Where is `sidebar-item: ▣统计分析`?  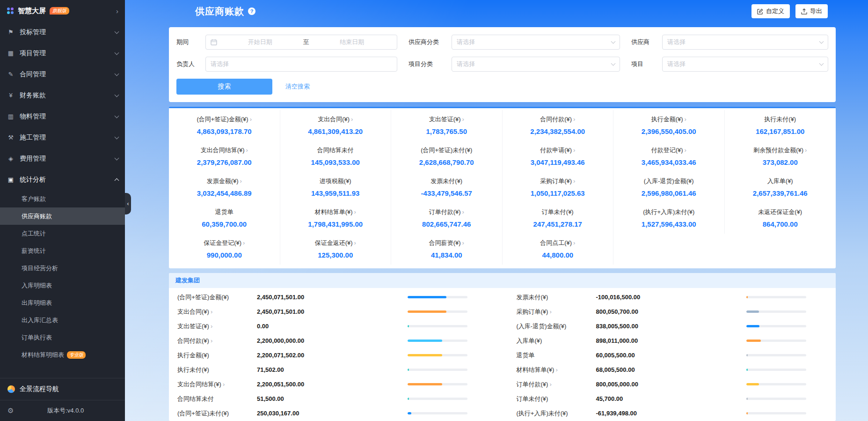 sidebar-item: ▣统计分析 is located at coordinates (63, 180).